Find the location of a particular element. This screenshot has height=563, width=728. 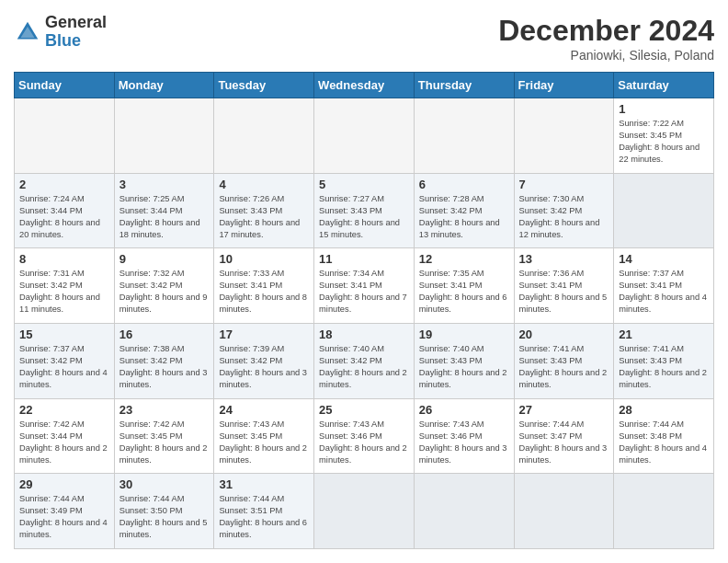

subtitle: Paniowki, Silesia, Poland is located at coordinates (607, 55).